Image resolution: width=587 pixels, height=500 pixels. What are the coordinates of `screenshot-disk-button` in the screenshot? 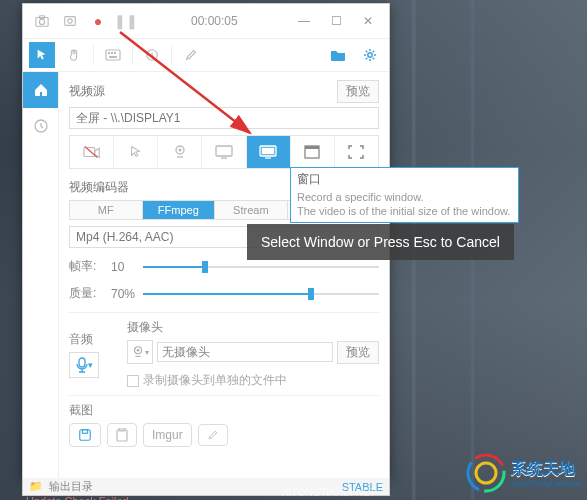 It's located at (85, 435).